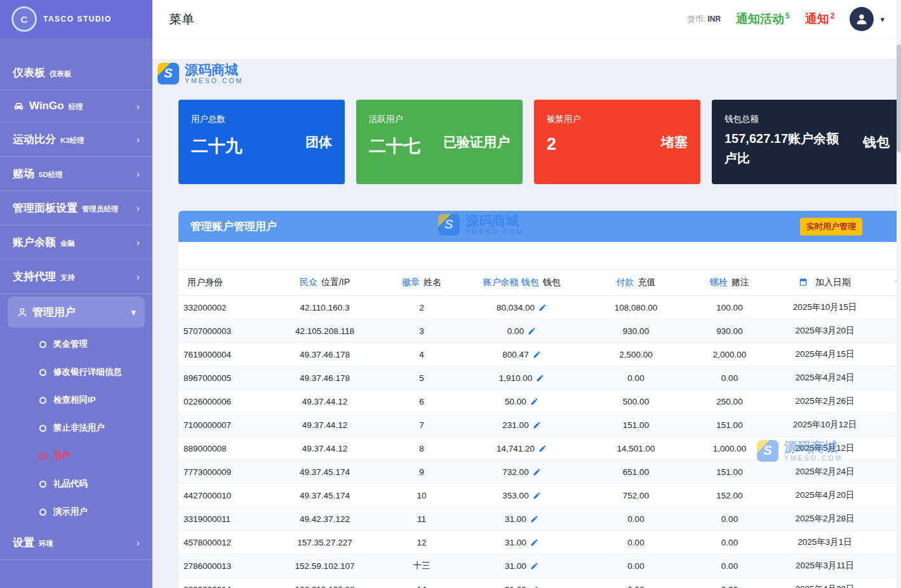 The width and height of the screenshot is (901, 588). Describe the element at coordinates (309, 282) in the screenshot. I see `column-sort-link: 民众` at that location.